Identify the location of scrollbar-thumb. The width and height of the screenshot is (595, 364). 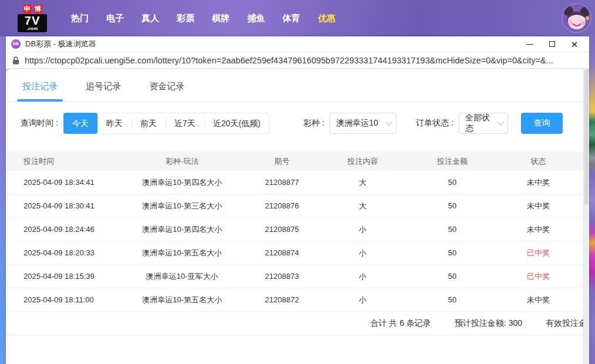
(586, 137).